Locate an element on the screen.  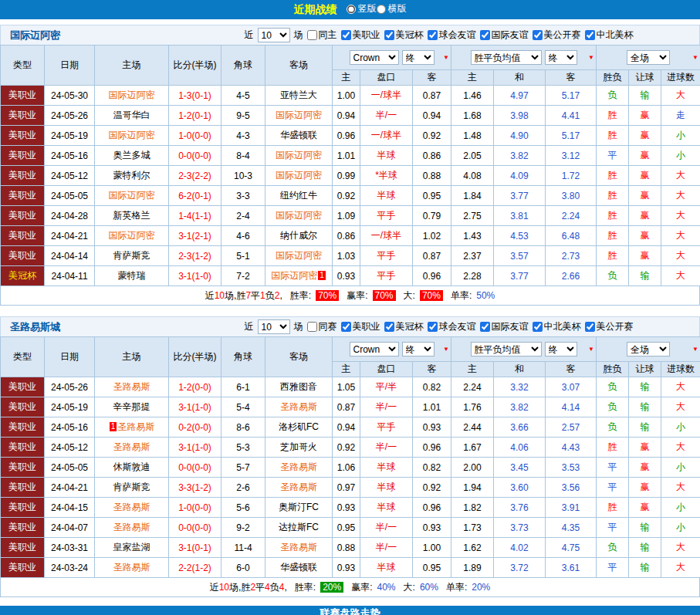
team-link: 芝加哥火 is located at coordinates (299, 447).